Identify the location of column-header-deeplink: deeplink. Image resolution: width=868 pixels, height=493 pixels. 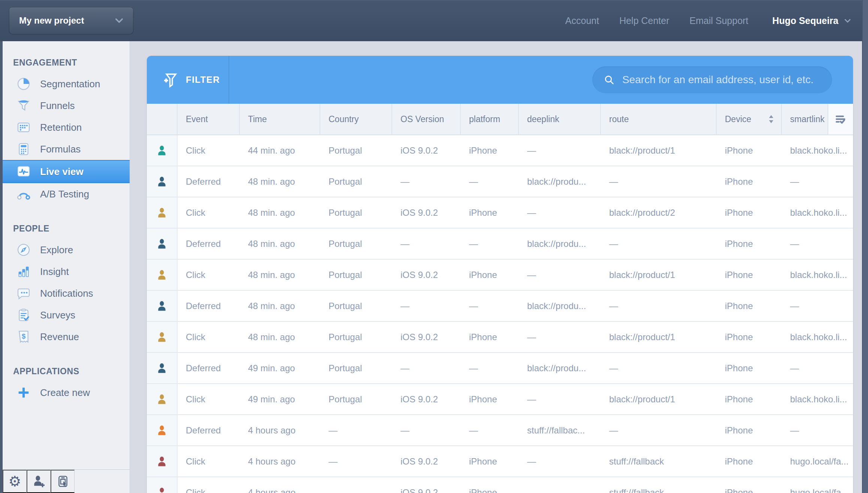
(560, 119).